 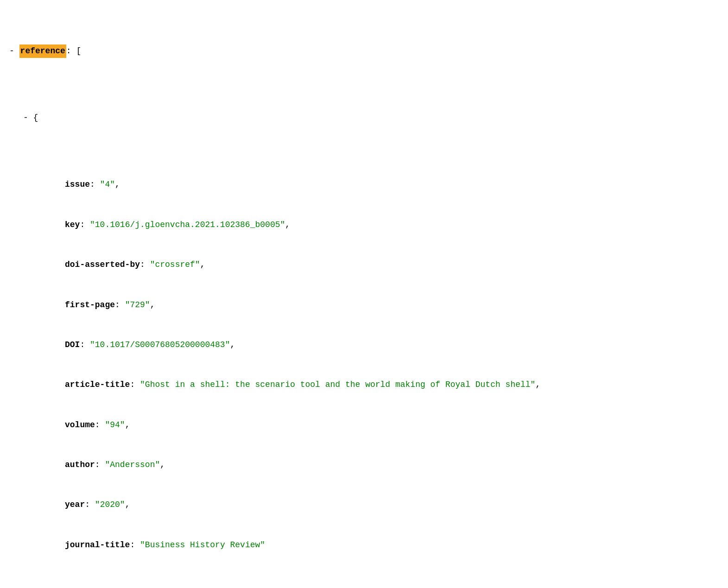 What do you see at coordinates (14, 51) in the screenshot?
I see `root-dash: -` at bounding box center [14, 51].